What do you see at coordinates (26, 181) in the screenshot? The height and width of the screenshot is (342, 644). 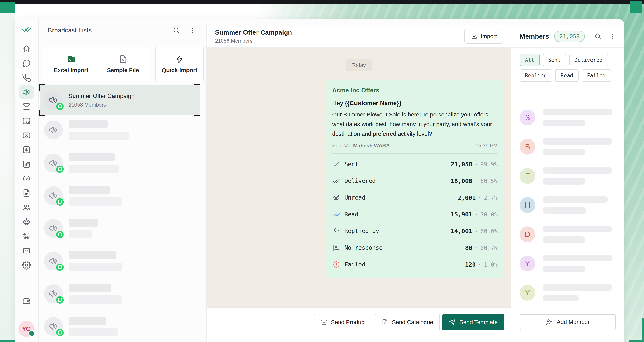 I see `sidebar-rail: YG` at bounding box center [26, 181].